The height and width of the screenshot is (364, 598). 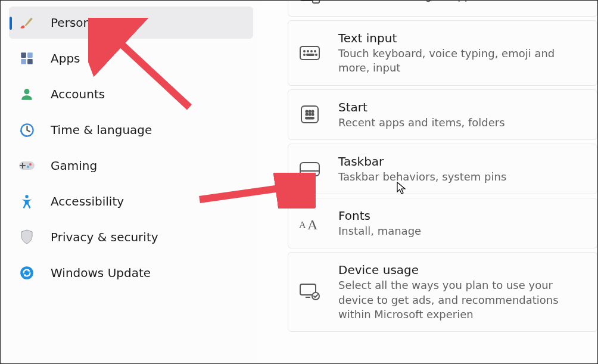 What do you see at coordinates (27, 130) in the screenshot?
I see `globe-clock-icon` at bounding box center [27, 130].